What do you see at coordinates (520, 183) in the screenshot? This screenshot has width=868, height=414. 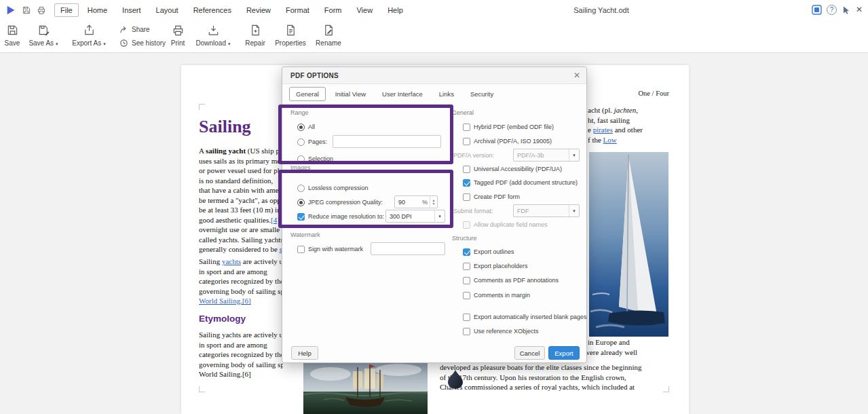 I see `checkbox-row-tagged-pdf: Tagged PDF (add document structure)` at bounding box center [520, 183].